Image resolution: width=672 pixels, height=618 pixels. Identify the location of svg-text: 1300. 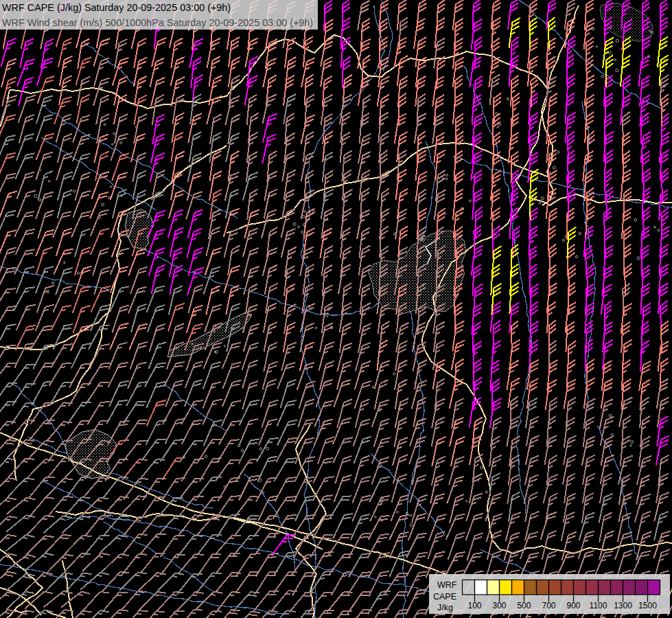
(623, 606).